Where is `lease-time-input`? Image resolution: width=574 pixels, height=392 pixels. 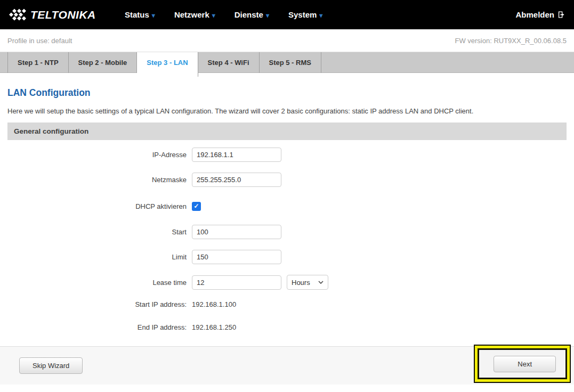 lease-time-input is located at coordinates (237, 282).